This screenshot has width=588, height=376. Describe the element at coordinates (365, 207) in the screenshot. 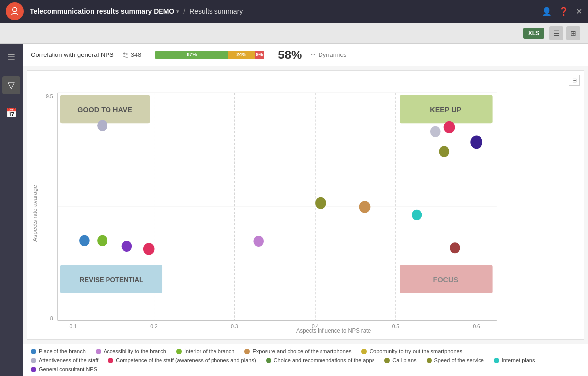

I see `dot-exposure` at that location.